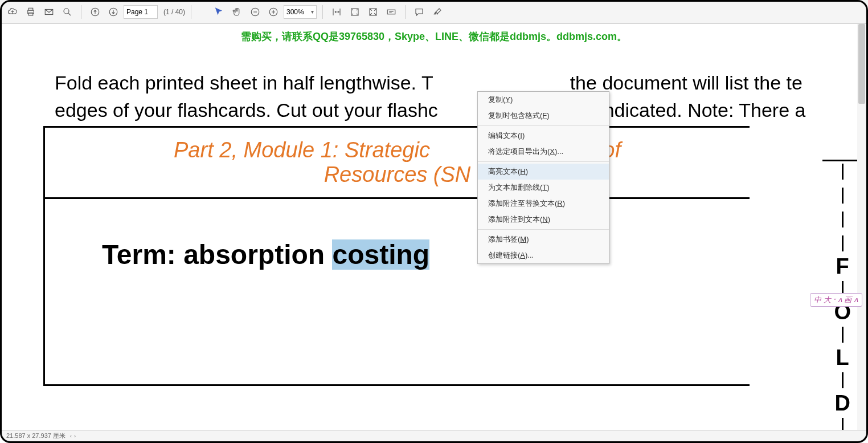 The width and height of the screenshot is (868, 443). I want to click on comment-icon, so click(419, 12).